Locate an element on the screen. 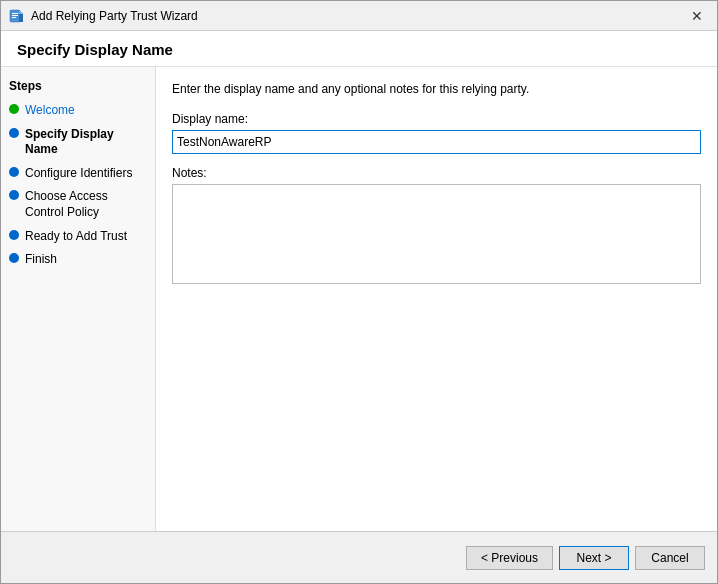 This screenshot has height=584, width=718. step-dot-access-control is located at coordinates (14, 195).